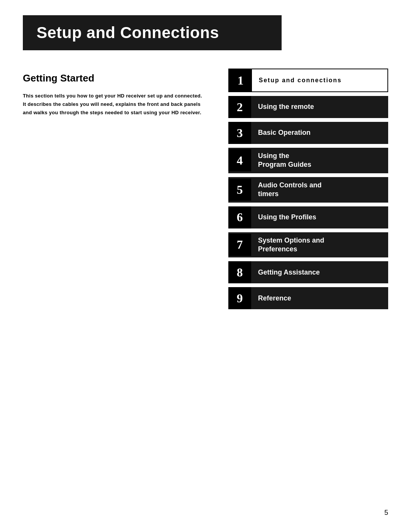  What do you see at coordinates (240, 272) in the screenshot?
I see `nav-number-8: 8` at bounding box center [240, 272].